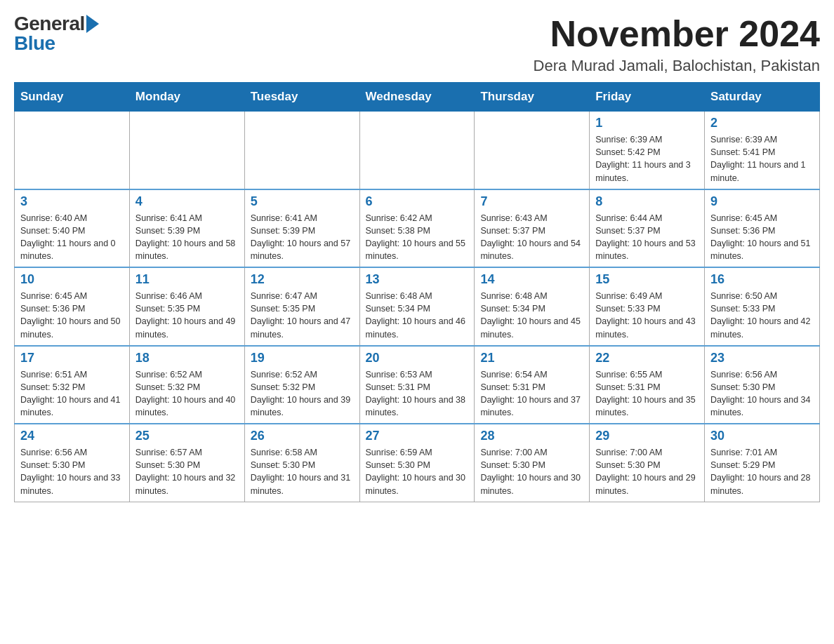  Describe the element at coordinates (417, 279) in the screenshot. I see `day-number: 13` at that location.